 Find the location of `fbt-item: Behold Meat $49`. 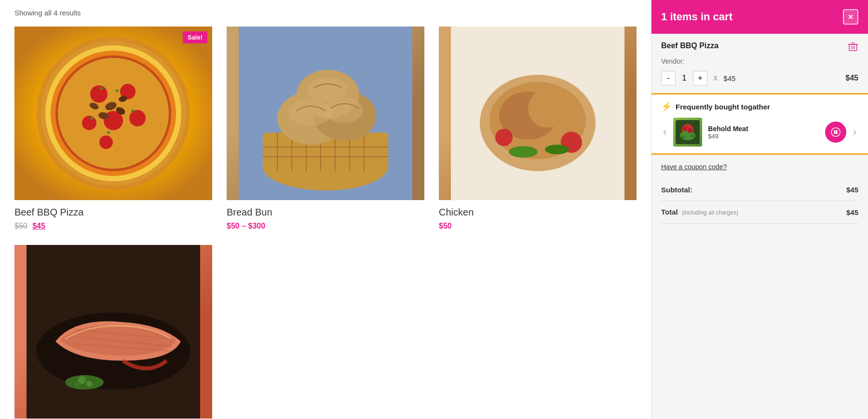

fbt-item: Behold Meat $49 is located at coordinates (746, 132).